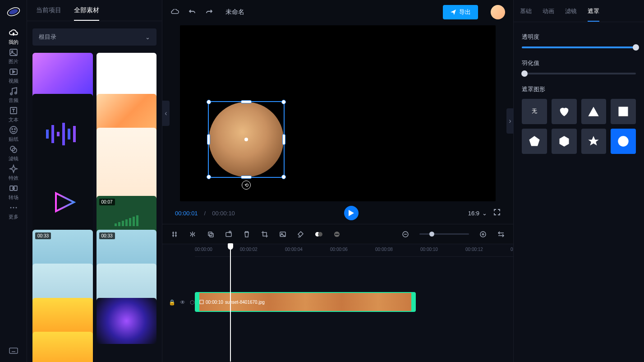  Describe the element at coordinates (501, 234) in the screenshot. I see `fit-icon` at that location.